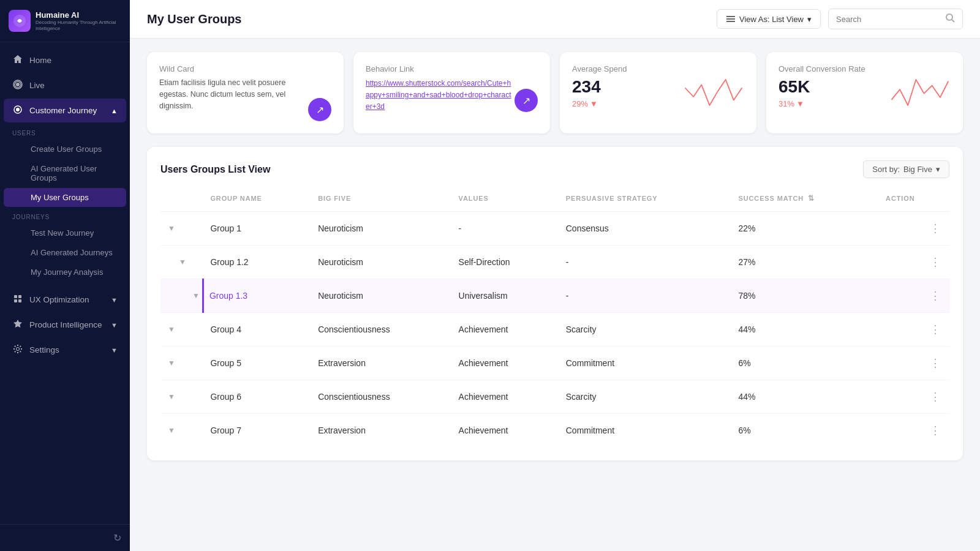 This screenshot has width=980, height=551. What do you see at coordinates (555, 169) in the screenshot?
I see `table-header-row: Users Groups List View Sort by: Big Five…` at bounding box center [555, 169].